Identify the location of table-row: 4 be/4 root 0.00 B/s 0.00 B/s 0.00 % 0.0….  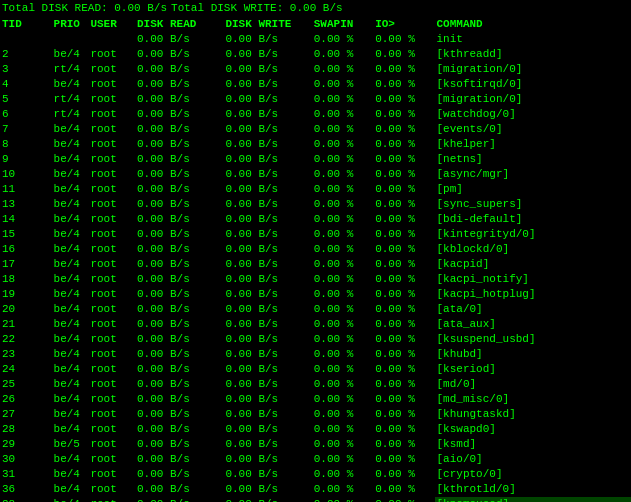
(316, 84).